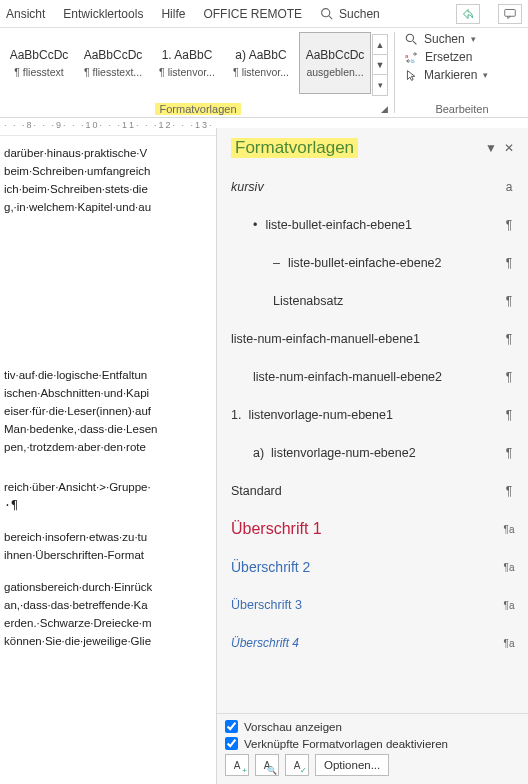  I want to click on gallery-more: ▾, so click(380, 85).